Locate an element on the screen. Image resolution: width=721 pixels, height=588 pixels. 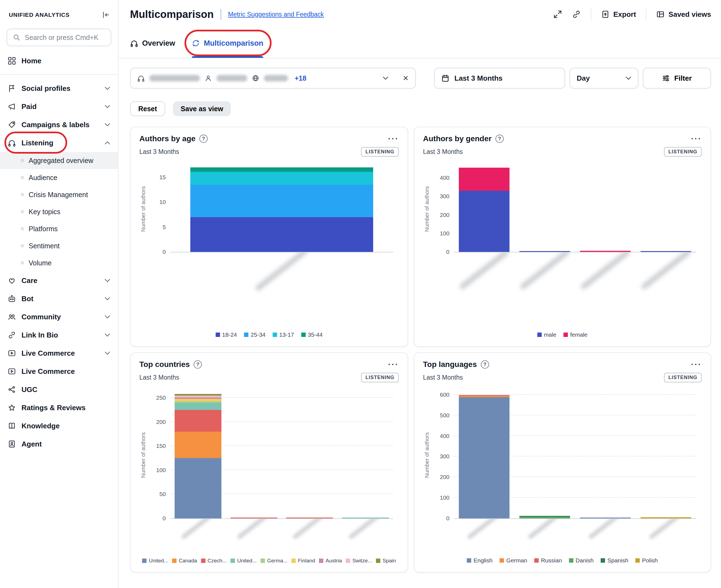
sidebar-item-home: Home is located at coordinates (59, 61).